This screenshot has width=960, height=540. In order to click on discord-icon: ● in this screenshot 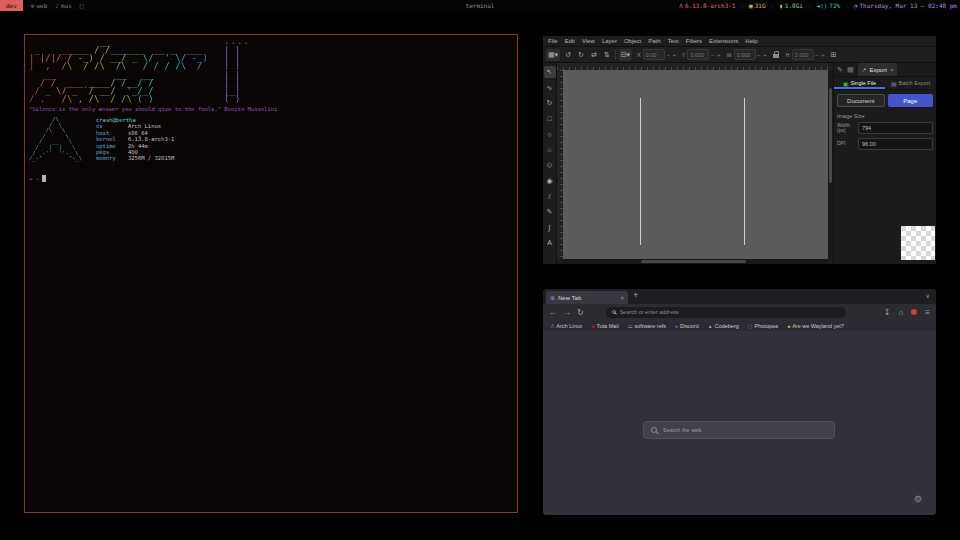, I will do `click(676, 326)`.